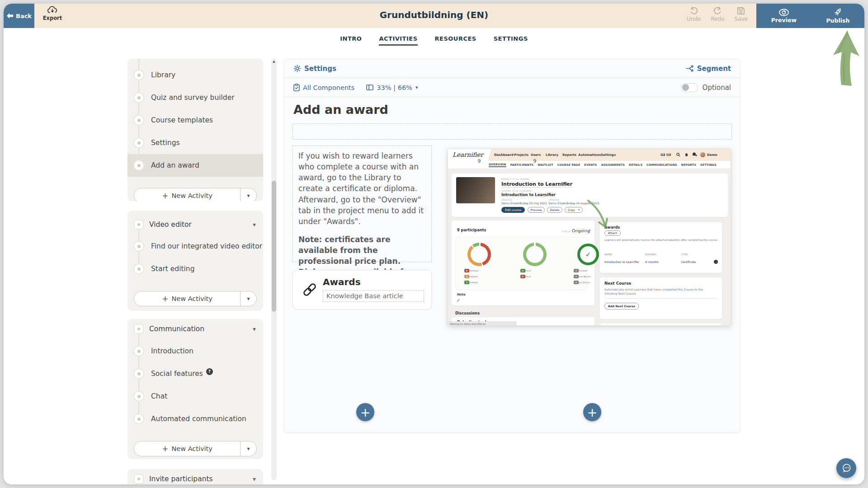  I want to click on sidebar-item-quiz-and-survey-builder: Quiz and survey builder, so click(195, 98).